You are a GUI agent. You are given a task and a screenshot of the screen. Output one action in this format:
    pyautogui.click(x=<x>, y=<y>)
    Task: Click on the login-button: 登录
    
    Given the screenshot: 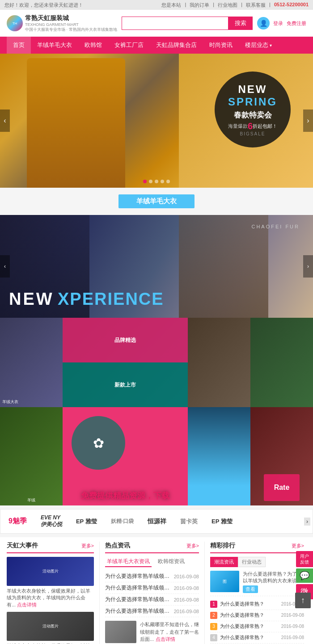 What is the action you would take?
    pyautogui.click(x=278, y=23)
    